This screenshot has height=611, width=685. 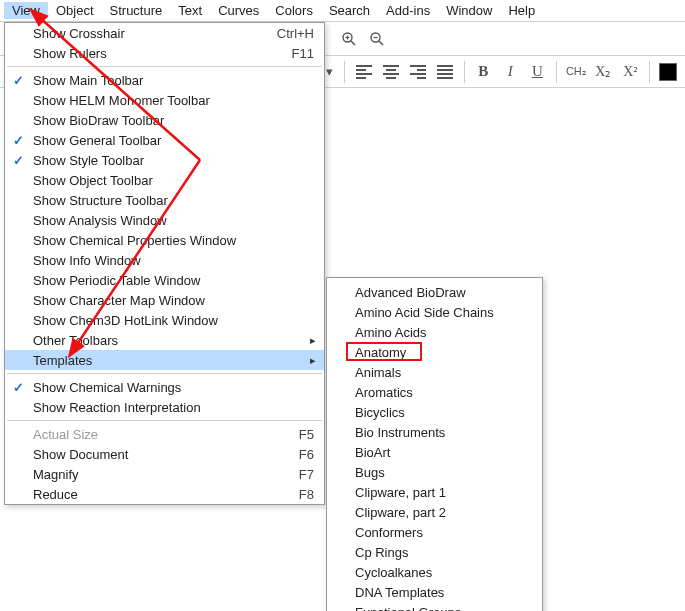 I want to click on menu-item-label: Show HELM Monomer Toolbar, so click(x=122, y=100).